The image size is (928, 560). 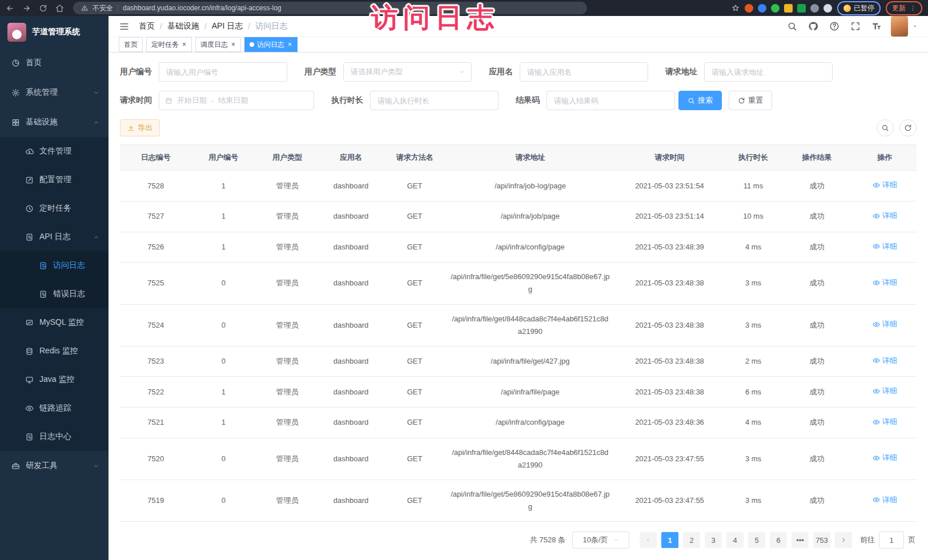 What do you see at coordinates (54, 151) in the screenshot?
I see `sidebar-item-file: 文件管理` at bounding box center [54, 151].